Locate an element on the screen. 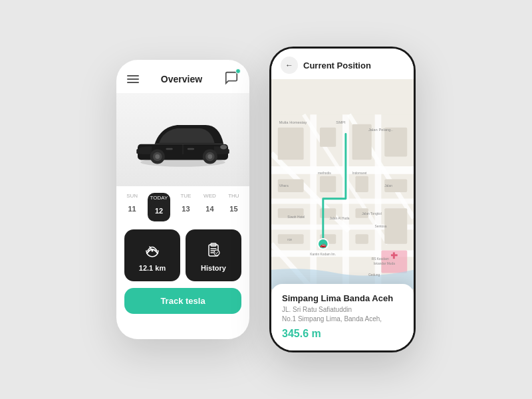  location-card: Simpang Lima Banda Aceh JL. Sri Ratu Saf… is located at coordinates (342, 317).